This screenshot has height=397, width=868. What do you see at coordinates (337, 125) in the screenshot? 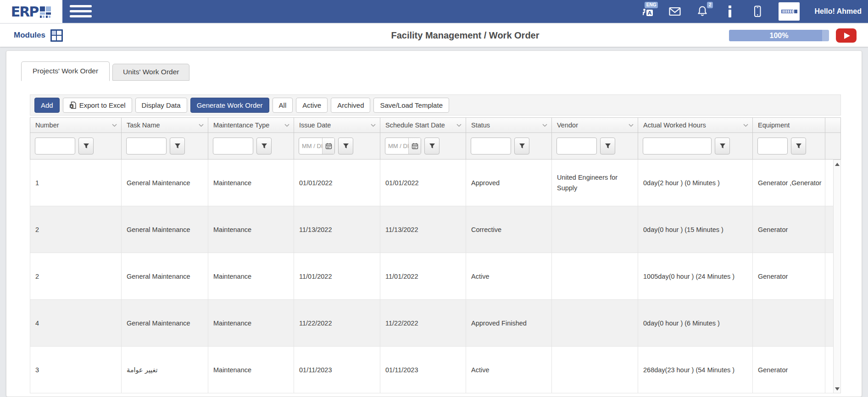
I see `column-header-issue-date: Issue Date` at bounding box center [337, 125].